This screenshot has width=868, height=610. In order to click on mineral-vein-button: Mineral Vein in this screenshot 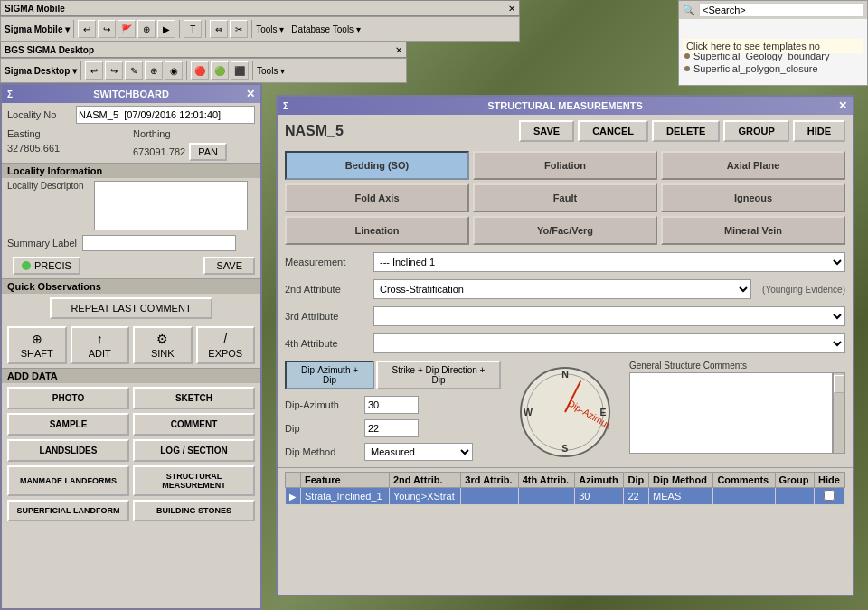, I will do `click(753, 230)`.